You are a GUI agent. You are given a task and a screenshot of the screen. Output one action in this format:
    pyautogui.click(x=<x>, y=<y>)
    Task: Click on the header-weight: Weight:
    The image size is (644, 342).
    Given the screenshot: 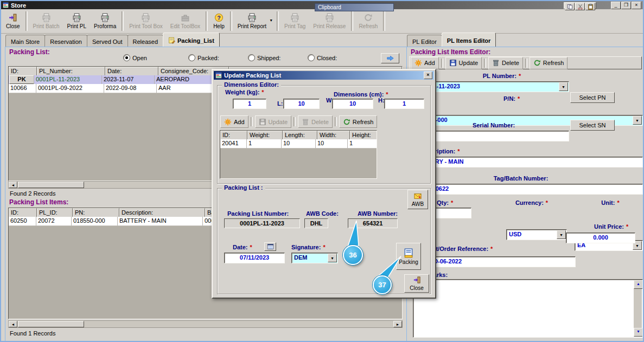 What is the action you would take?
    pyautogui.click(x=265, y=135)
    